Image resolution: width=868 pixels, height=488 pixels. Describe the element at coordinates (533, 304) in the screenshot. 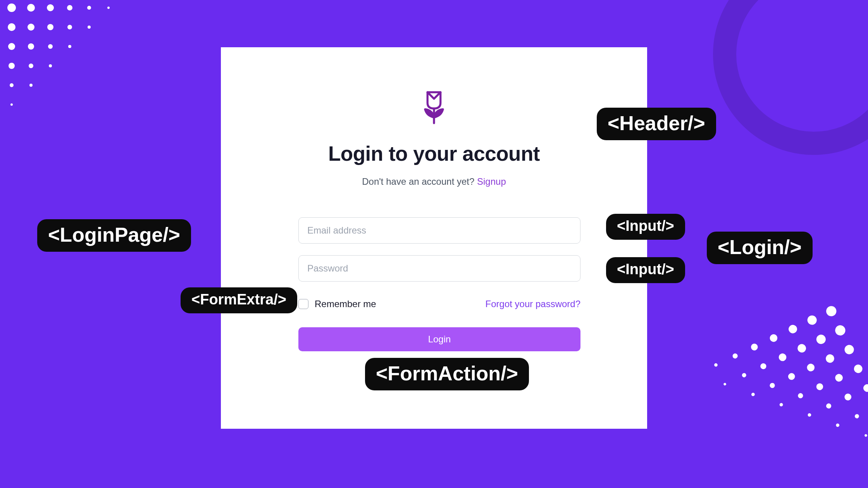

I see `forgot-password-link: Forgot your password?` at that location.